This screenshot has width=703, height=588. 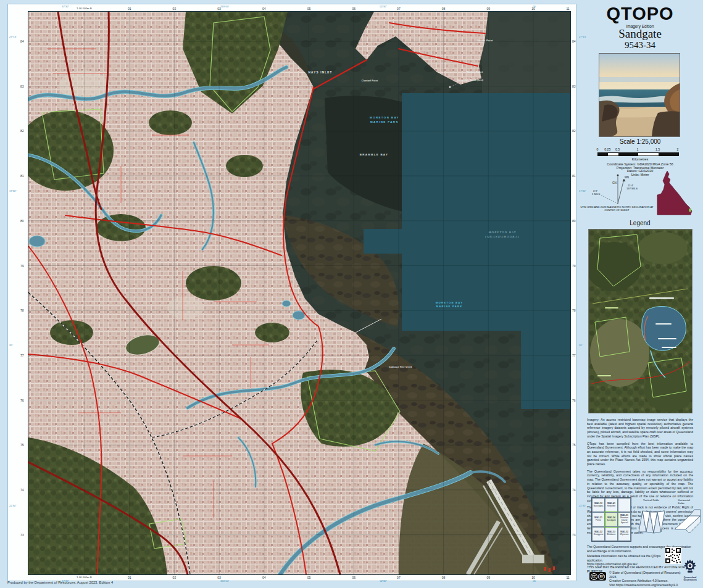 I want to click on declination-diagram: MN GN 11°4' 197 MILS 0°2' 1 MILS, so click(x=618, y=189).